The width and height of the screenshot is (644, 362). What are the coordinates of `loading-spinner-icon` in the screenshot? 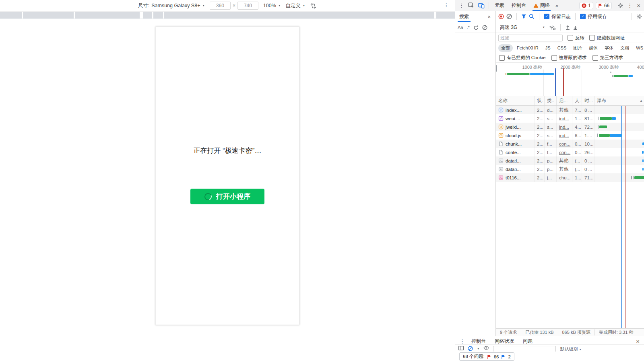 It's located at (208, 196).